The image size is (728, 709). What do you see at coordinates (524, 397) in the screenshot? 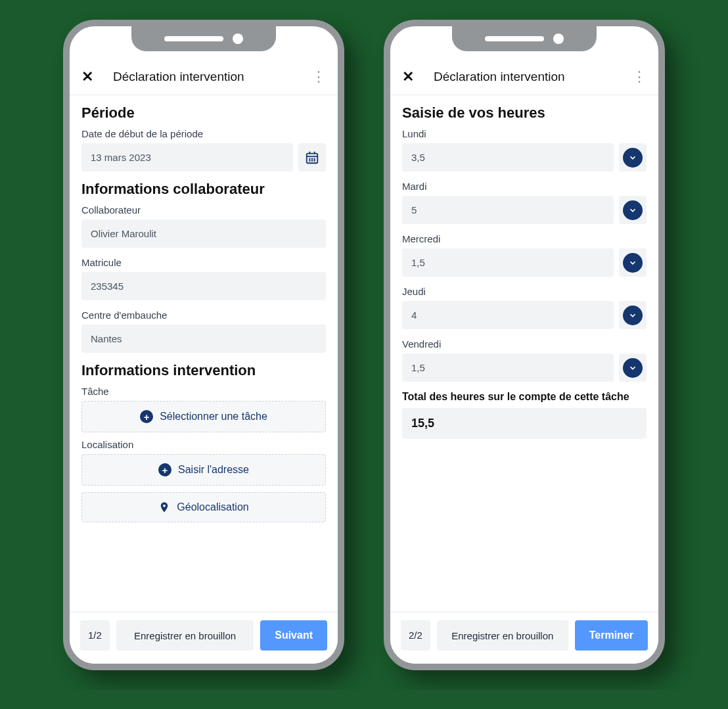
I see `total-label: Total des heures sur le compte de cette …` at bounding box center [524, 397].